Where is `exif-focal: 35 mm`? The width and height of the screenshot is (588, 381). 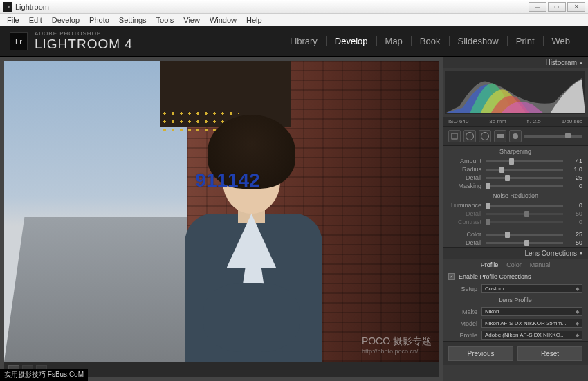
exif-focal: 35 mm is located at coordinates (497, 122).